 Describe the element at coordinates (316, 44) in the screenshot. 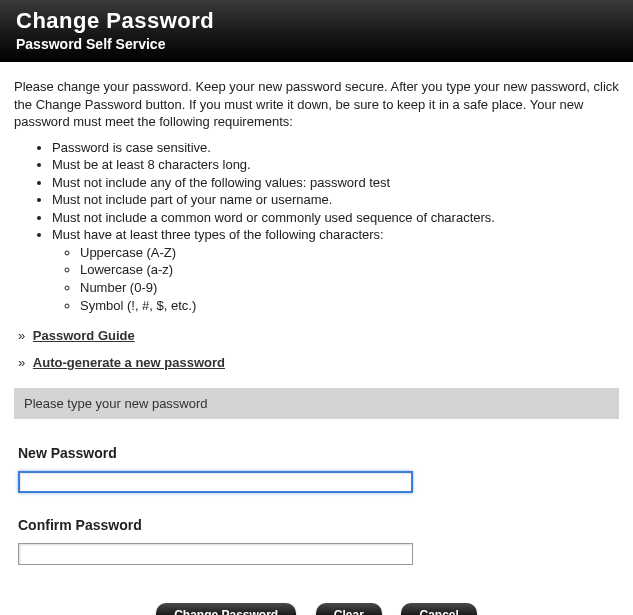

I see `page-subtitle: Password Self Service` at that location.